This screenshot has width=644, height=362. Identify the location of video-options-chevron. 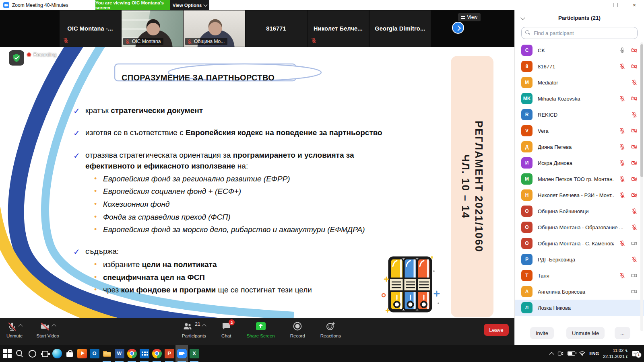
(54, 326).